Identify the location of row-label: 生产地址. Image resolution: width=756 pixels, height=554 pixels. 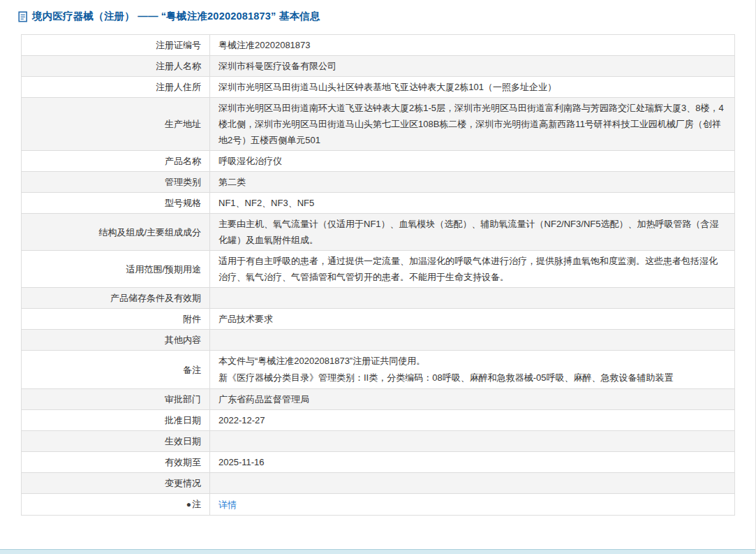
(116, 124).